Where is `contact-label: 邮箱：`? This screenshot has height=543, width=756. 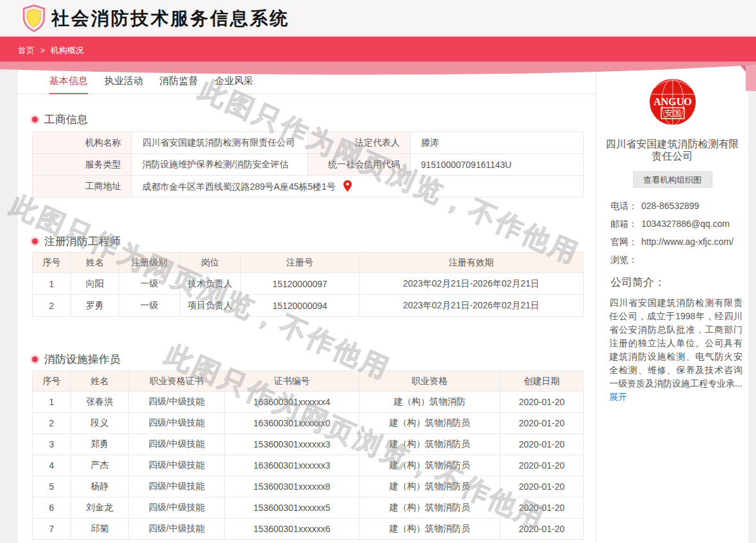
contact-label: 邮箱： is located at coordinates (626, 224).